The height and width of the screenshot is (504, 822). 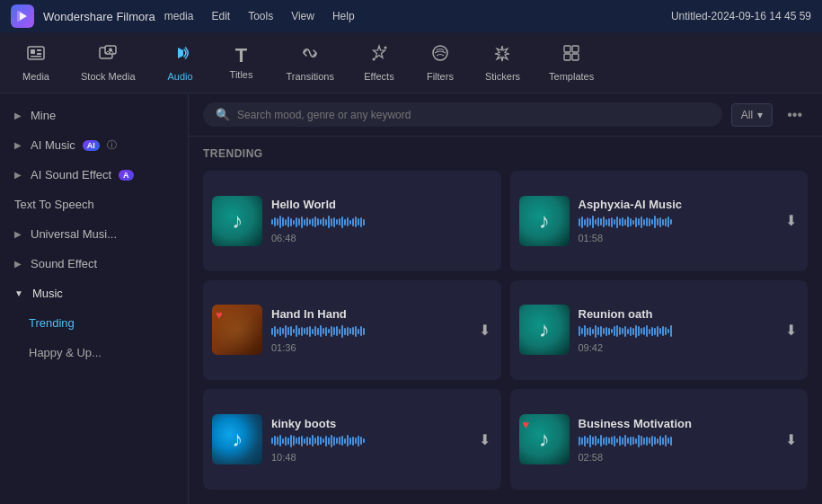 What do you see at coordinates (71, 174) in the screenshot?
I see `sidebar-ai-sound-label: AI Sound Effect` at bounding box center [71, 174].